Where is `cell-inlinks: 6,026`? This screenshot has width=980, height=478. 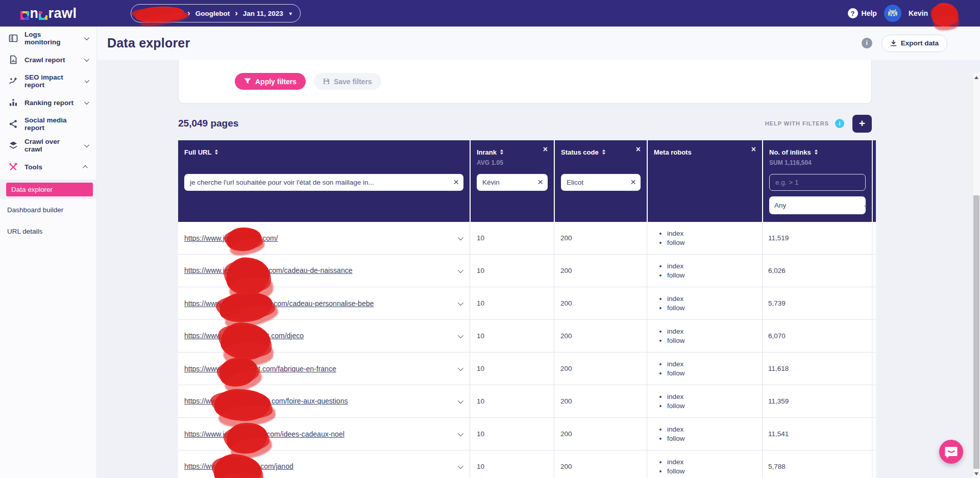 cell-inlinks: 6,026 is located at coordinates (817, 270).